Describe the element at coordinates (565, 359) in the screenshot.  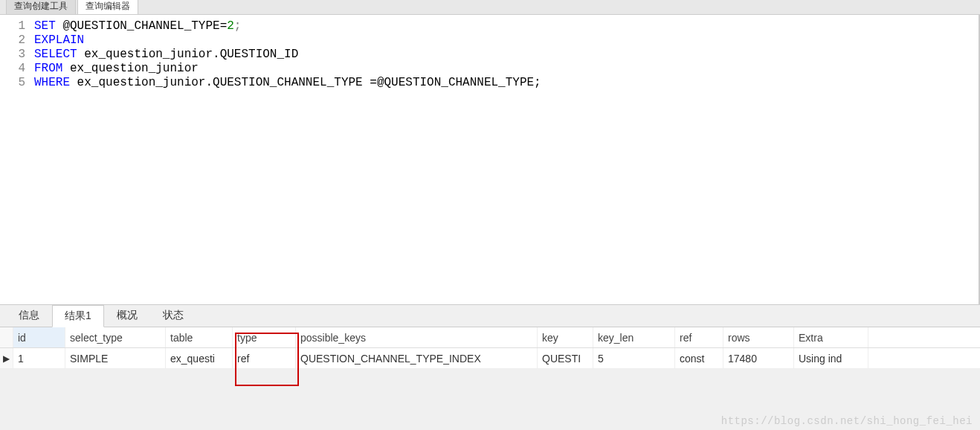
I see `cell-key: QUESTI` at that location.